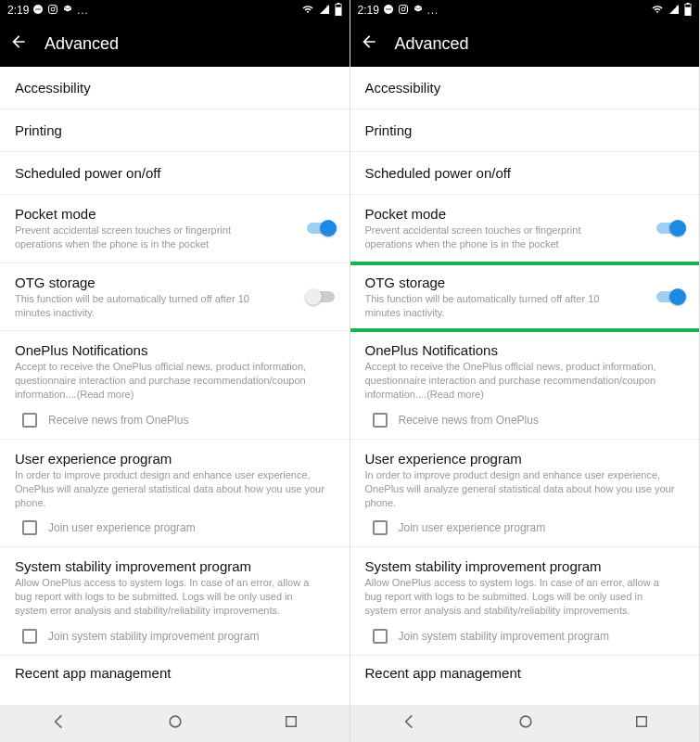 The image size is (700, 742). I want to click on instagram-icon, so click(403, 11).